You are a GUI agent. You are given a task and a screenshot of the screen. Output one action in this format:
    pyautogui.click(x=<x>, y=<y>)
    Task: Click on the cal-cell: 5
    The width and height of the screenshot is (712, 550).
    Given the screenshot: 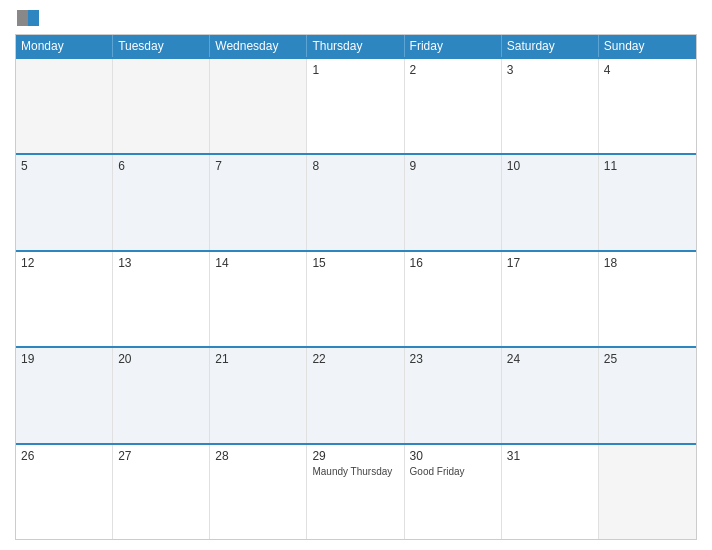 What is the action you would take?
    pyautogui.click(x=64, y=202)
    